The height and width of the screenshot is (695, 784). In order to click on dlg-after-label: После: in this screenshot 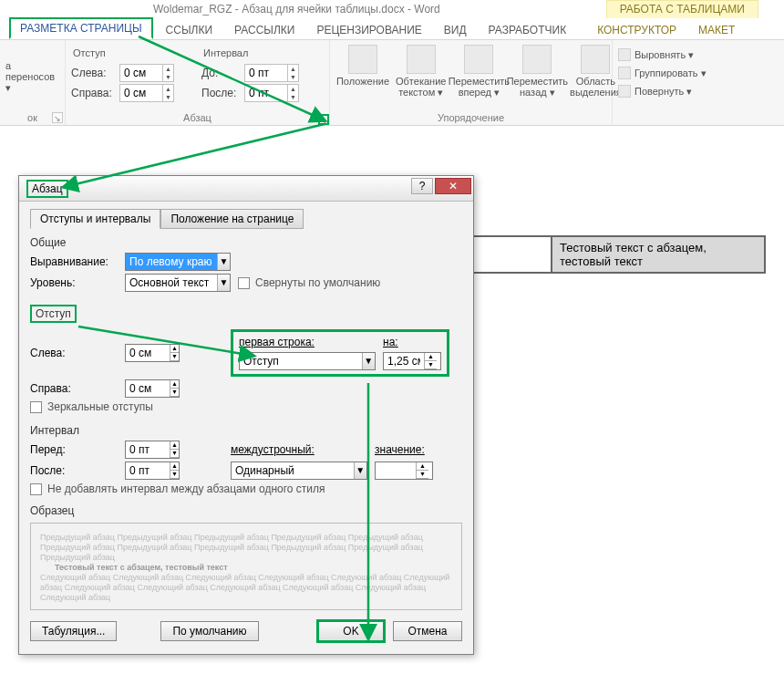, I will do `click(47, 471)`.